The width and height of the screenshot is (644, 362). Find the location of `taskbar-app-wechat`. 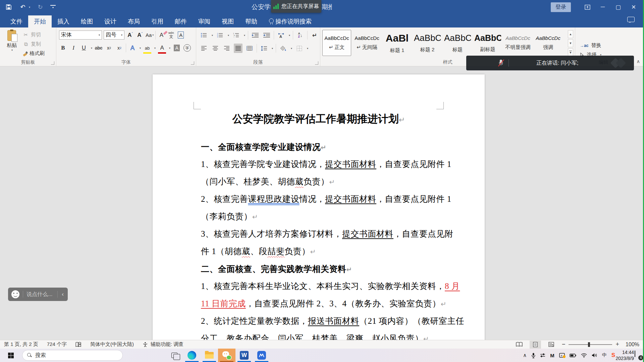

taskbar-app-wechat is located at coordinates (227, 355).